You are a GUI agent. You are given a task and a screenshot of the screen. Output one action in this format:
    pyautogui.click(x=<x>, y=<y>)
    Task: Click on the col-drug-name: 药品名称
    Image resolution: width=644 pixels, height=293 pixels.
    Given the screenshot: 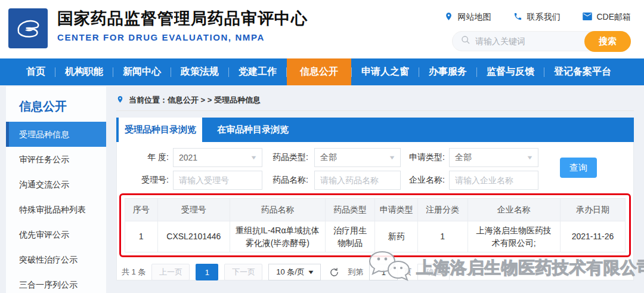 What is the action you would take?
    pyautogui.click(x=278, y=210)
    